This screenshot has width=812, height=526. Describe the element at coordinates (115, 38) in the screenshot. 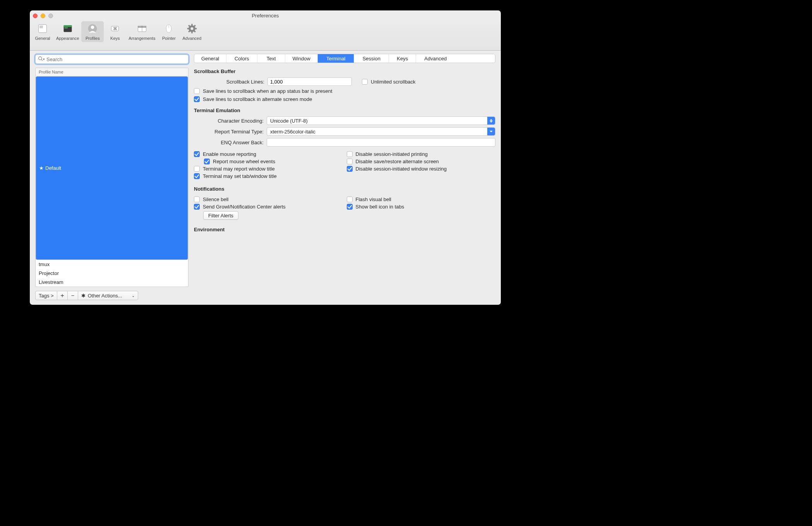

I see `tab-label: Keys` at that location.